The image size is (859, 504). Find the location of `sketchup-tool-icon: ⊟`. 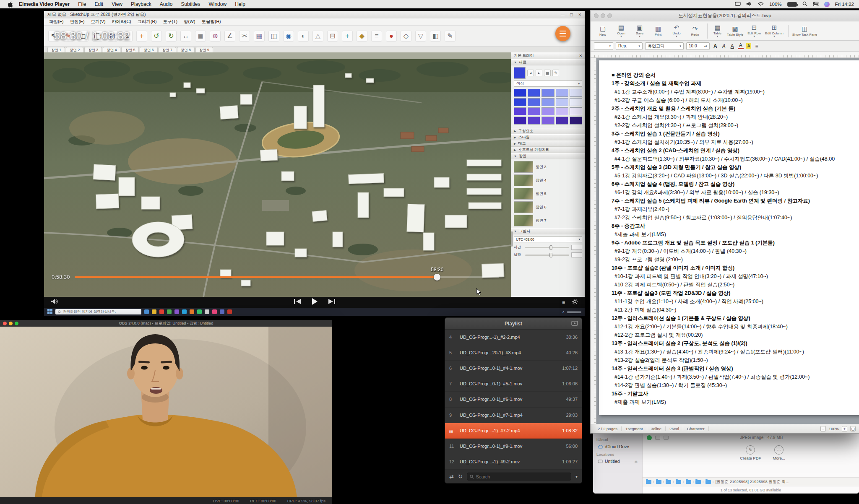

sketchup-tool-icon: ⊟ is located at coordinates (333, 36).